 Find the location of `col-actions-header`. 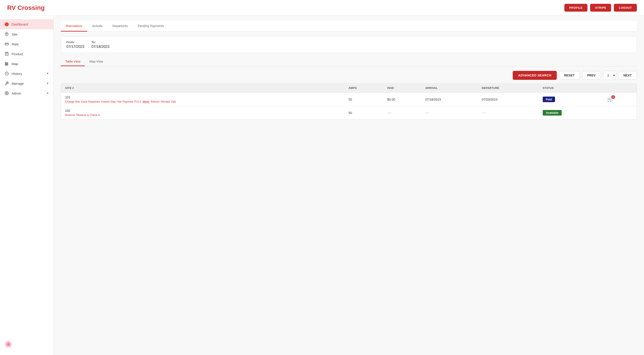

col-actions-header is located at coordinates (620, 88).